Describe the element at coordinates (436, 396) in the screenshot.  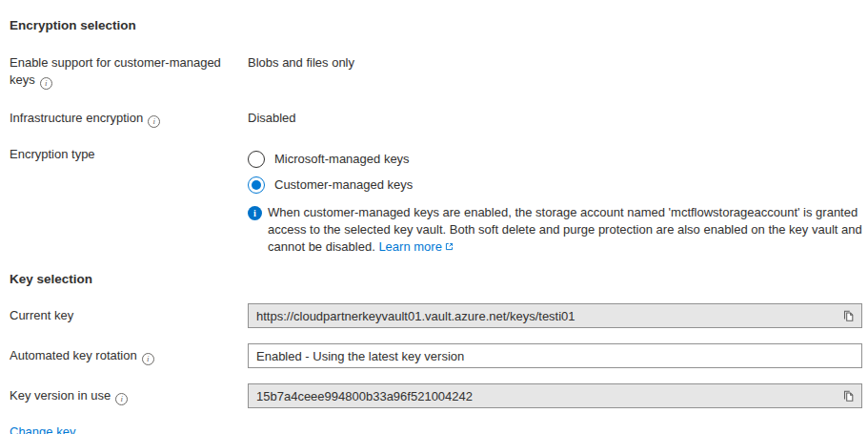
I see `row-key-version: Key version in usei` at that location.